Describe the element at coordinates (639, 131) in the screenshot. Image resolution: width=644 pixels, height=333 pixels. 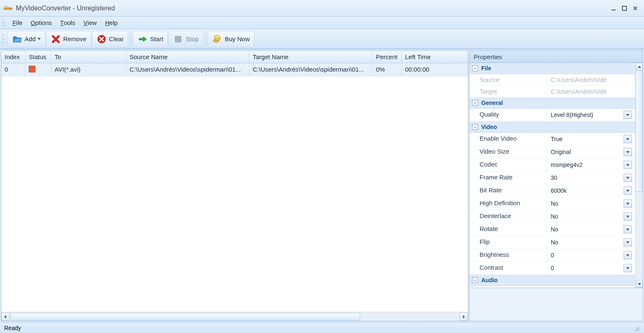
I see `vscroll-thumb` at that location.